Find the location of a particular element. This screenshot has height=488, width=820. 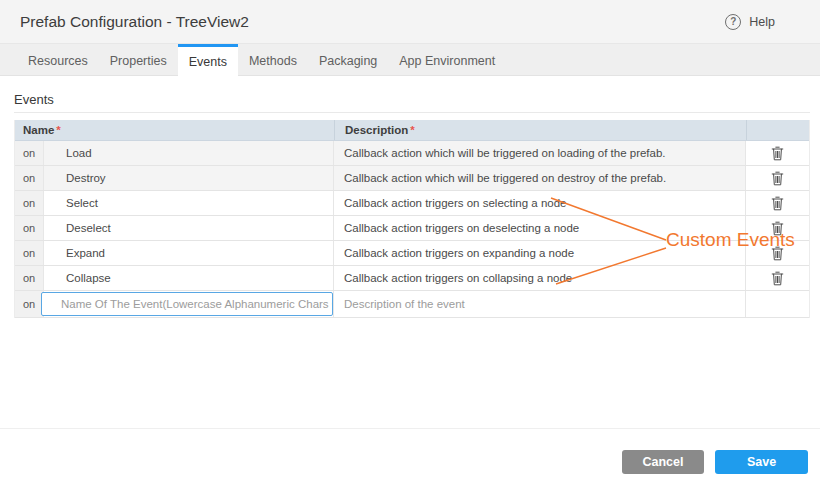

tab-events: Events is located at coordinates (208, 60).